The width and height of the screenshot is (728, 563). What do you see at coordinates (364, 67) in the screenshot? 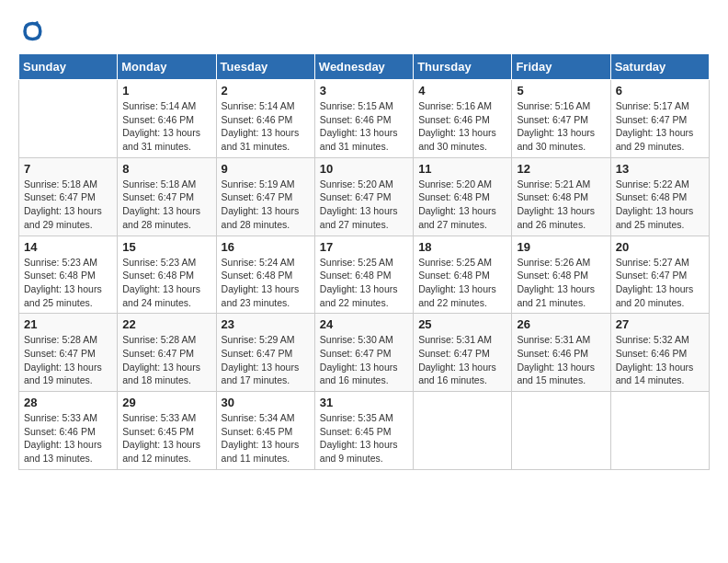
I see `weekday-header-cell: Wednesday` at bounding box center [364, 67].